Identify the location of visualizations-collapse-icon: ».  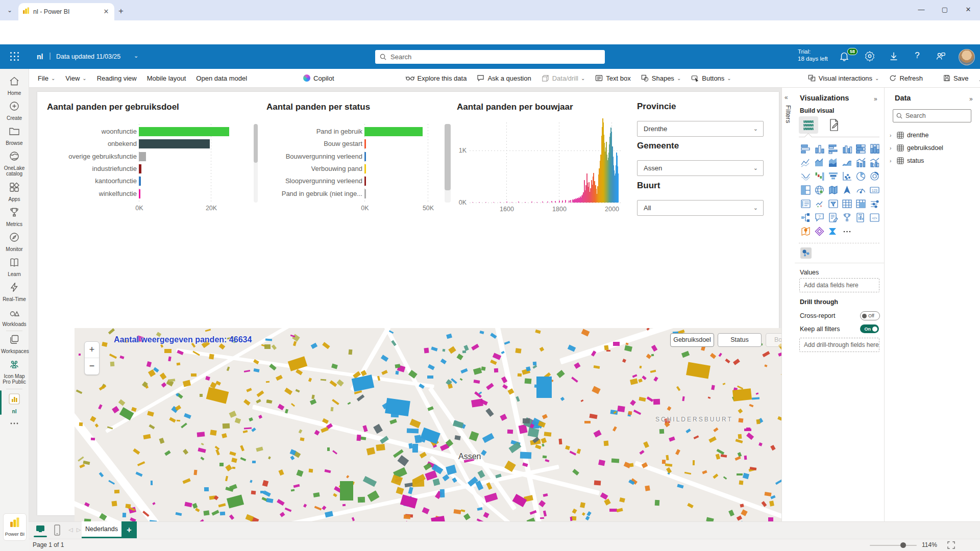
(876, 99).